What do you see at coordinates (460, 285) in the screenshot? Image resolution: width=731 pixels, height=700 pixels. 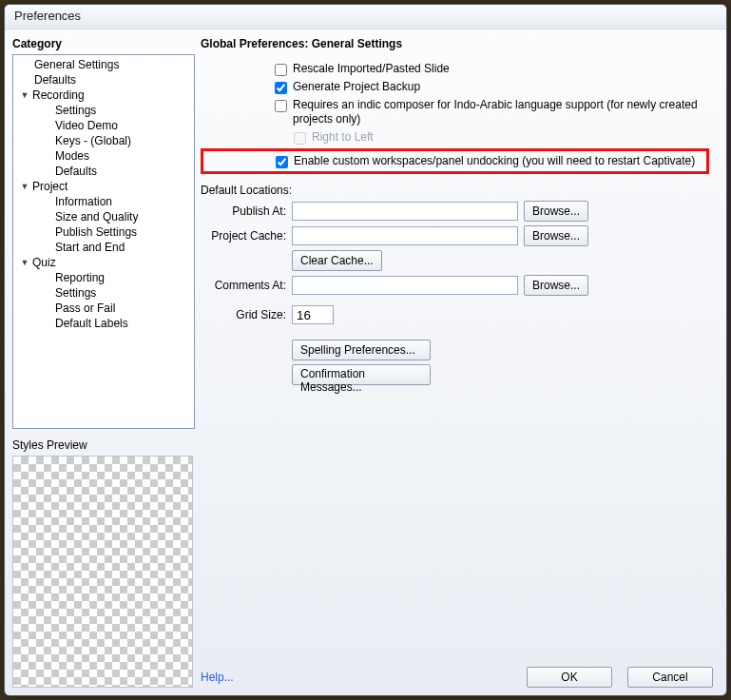 I see `field-comments: Comments At: Browse...` at bounding box center [460, 285].